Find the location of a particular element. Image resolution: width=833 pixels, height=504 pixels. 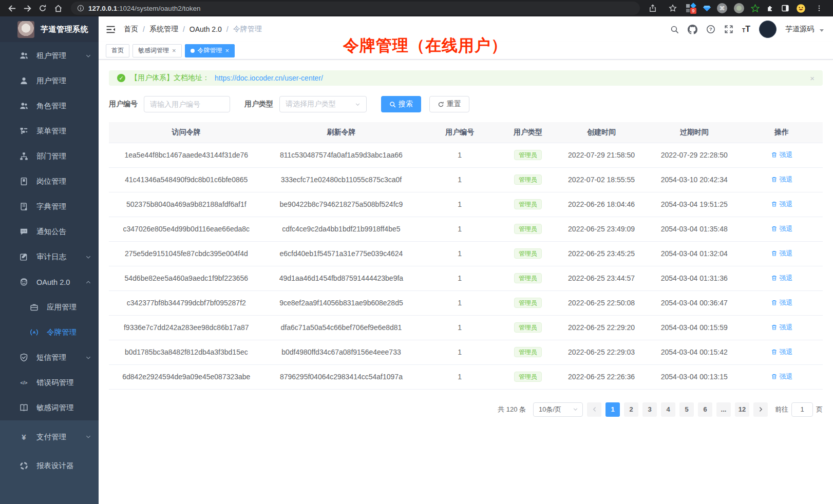

recorder-extension-icon is located at coordinates (739, 8).